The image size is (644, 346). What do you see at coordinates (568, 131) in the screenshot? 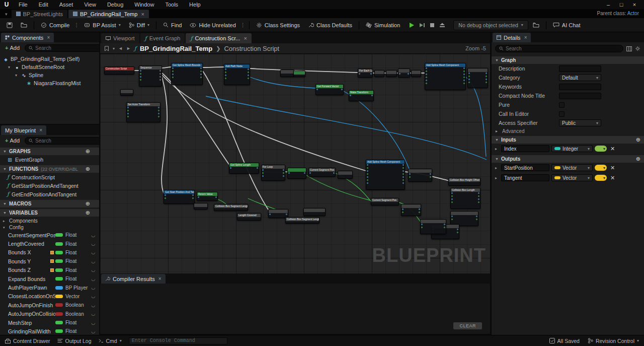
I see `advanced-expander: ▸Advanced` at bounding box center [568, 131].